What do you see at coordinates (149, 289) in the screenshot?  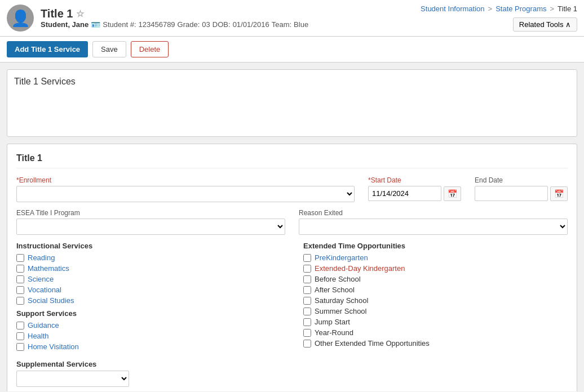 I see `checkbox-vocational: Vocational` at bounding box center [149, 289].